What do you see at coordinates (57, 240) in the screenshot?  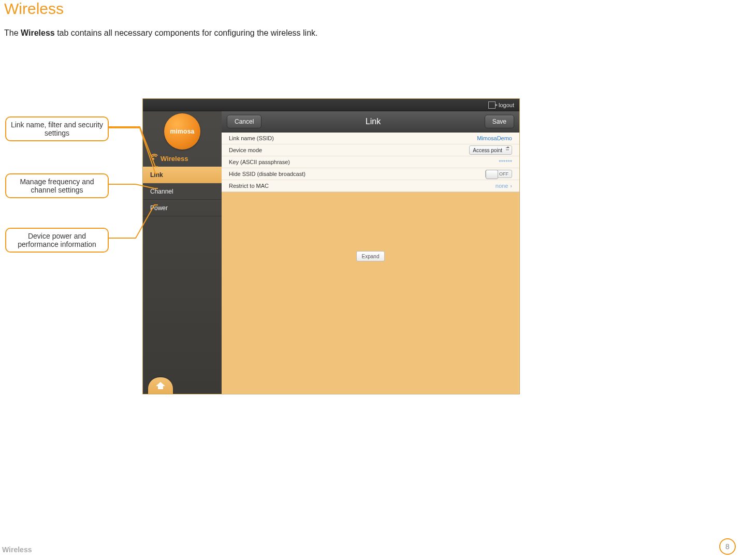 I see `callout-power: Device power and performance information` at bounding box center [57, 240].